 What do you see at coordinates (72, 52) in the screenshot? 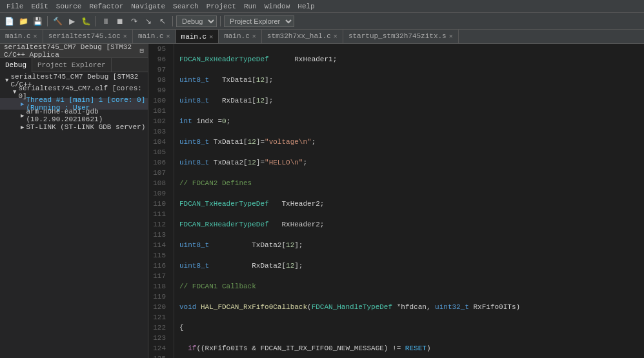
I see `panel-title: serialtest745_CM7 Debug [STM32 C/C++ App…` at bounding box center [72, 52].